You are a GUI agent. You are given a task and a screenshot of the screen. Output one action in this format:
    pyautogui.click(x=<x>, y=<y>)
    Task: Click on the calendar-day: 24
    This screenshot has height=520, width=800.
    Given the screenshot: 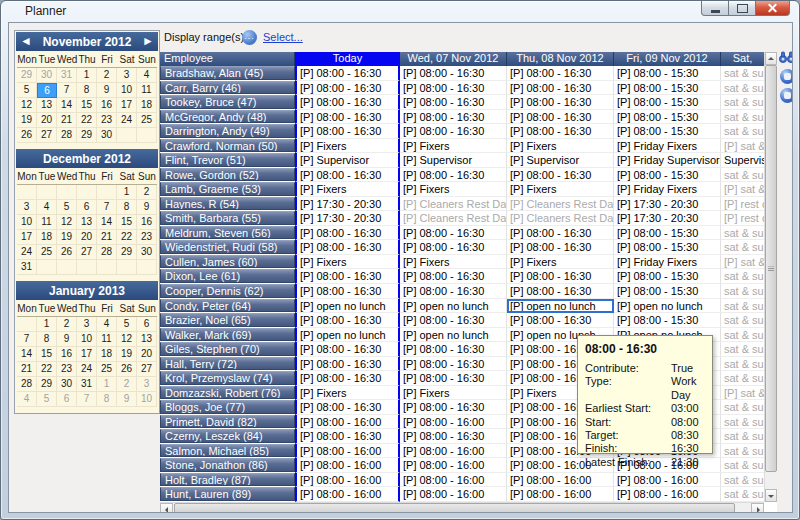 What is the action you would take?
    pyautogui.click(x=87, y=370)
    